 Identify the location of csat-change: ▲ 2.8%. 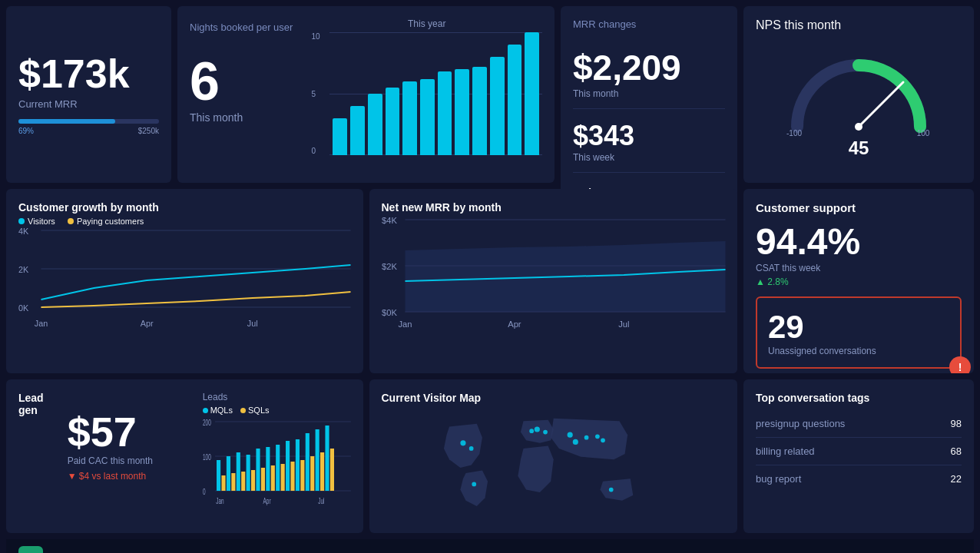
(859, 282).